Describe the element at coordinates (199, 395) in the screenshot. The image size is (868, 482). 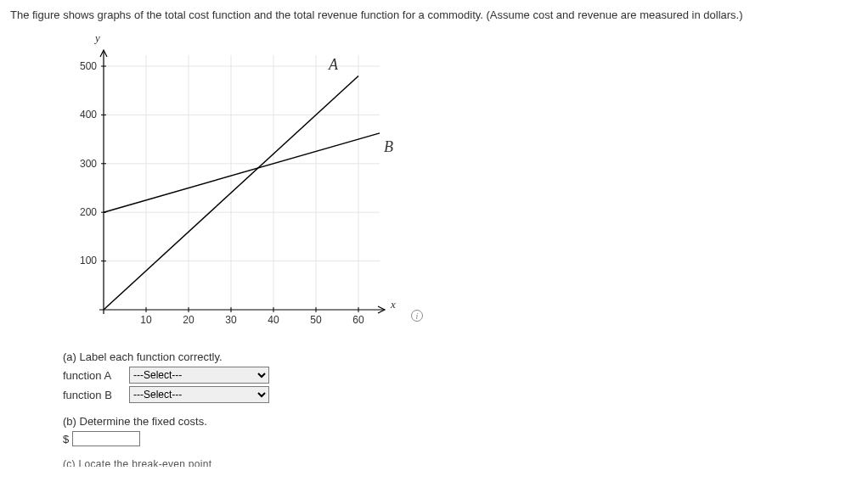
I see `function-b-select: ---Select---` at that location.